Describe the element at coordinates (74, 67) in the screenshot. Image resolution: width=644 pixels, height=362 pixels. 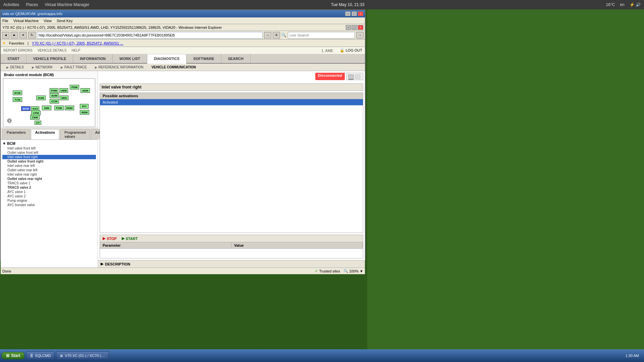
I see `subnav-fault-trace: ▶ FAULT TRACE` at that location.